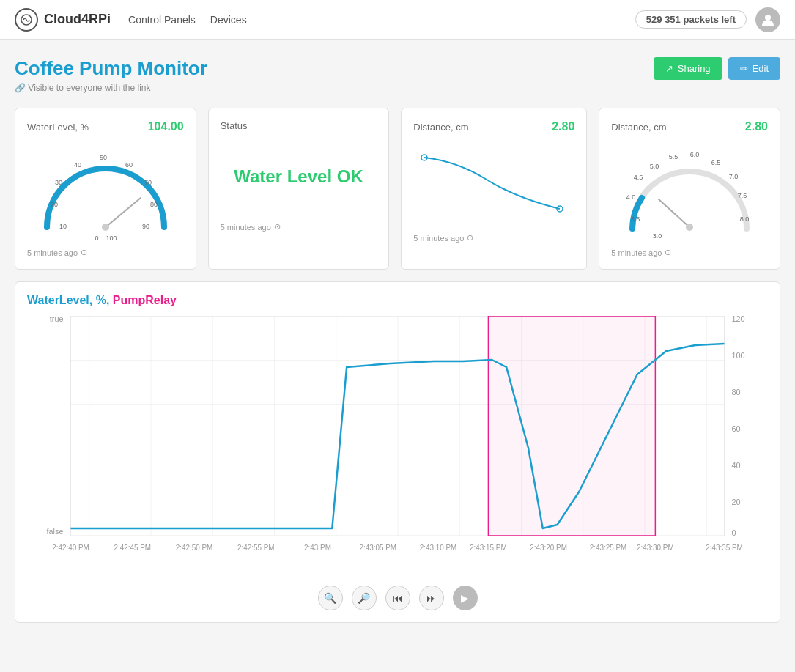  Describe the element at coordinates (162, 20) in the screenshot. I see `nav-control-panels: Control Panels` at that location.